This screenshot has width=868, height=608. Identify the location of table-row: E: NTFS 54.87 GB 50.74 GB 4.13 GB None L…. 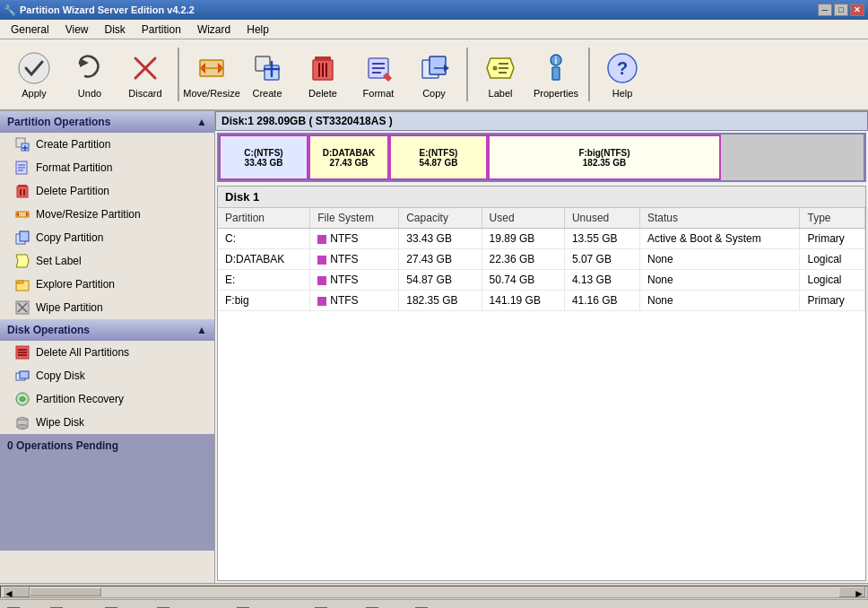
(542, 280).